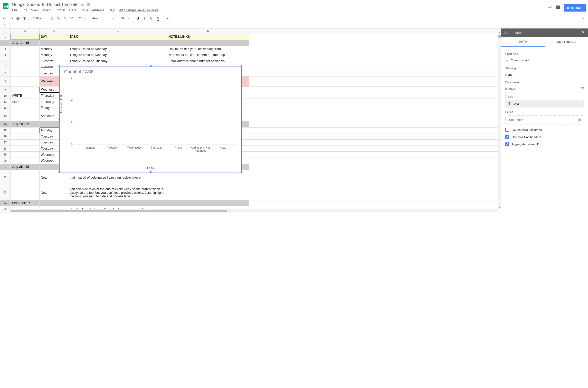  What do you see at coordinates (88, 5) in the screenshot?
I see `folder-icon` at bounding box center [88, 5].